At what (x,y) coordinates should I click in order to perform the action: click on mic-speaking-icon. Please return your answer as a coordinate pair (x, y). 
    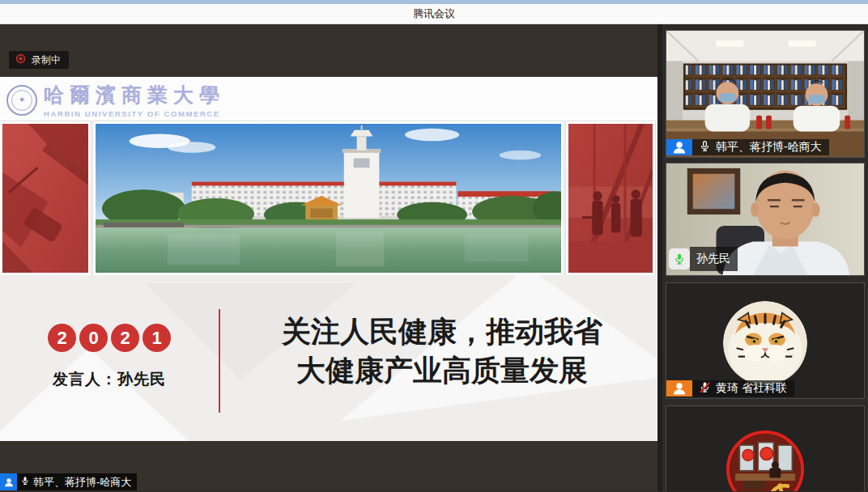
    Looking at the image, I should click on (679, 259).